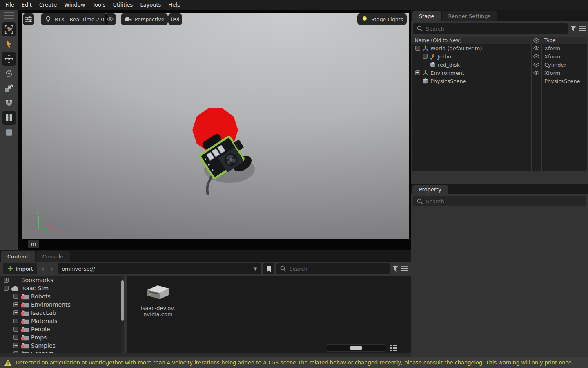  I want to click on stage-row-label: red_disk, so click(449, 65).